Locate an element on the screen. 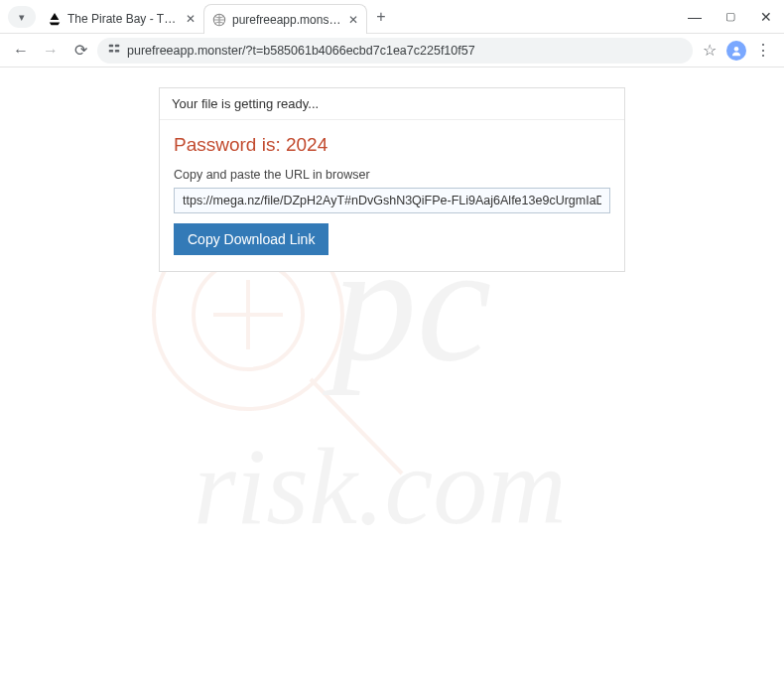  window-controls: — ▢ ✕ is located at coordinates (730, 16).